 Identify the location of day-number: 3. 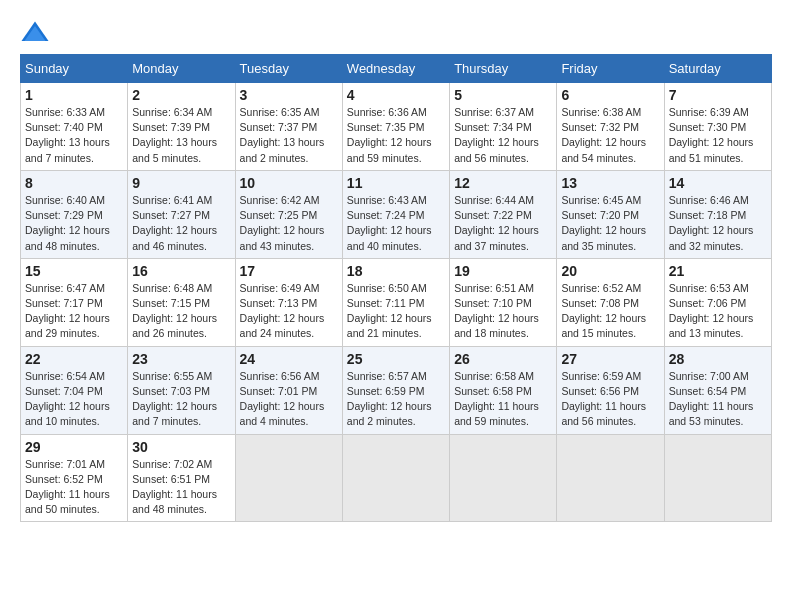
(289, 95).